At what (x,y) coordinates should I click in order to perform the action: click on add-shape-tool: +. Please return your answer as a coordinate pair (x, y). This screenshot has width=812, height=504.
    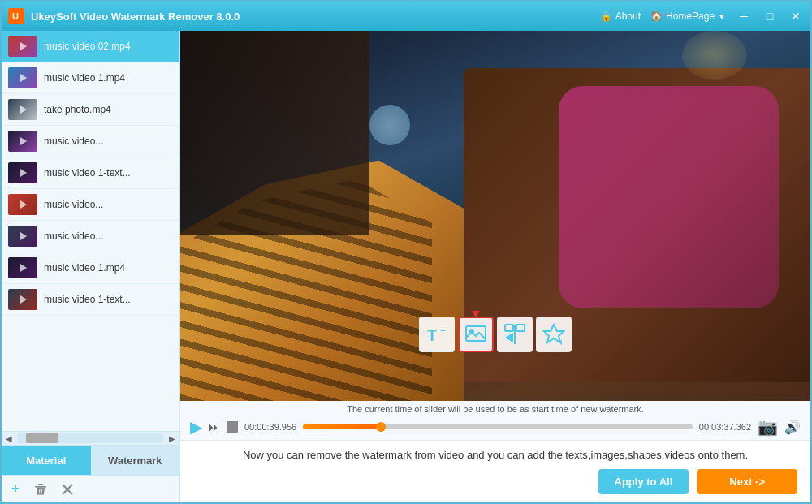
    Looking at the image, I should click on (554, 334).